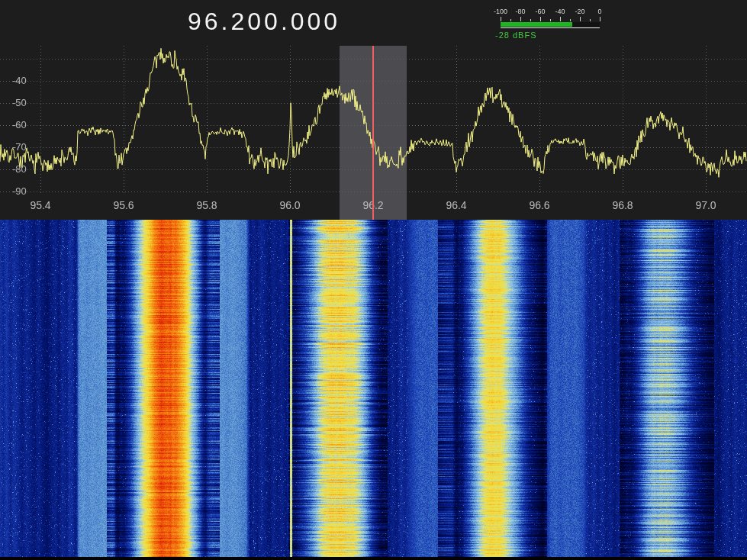 This screenshot has height=560, width=747. What do you see at coordinates (516, 35) in the screenshot?
I see `smeter-value: -28 dBFS` at bounding box center [516, 35].